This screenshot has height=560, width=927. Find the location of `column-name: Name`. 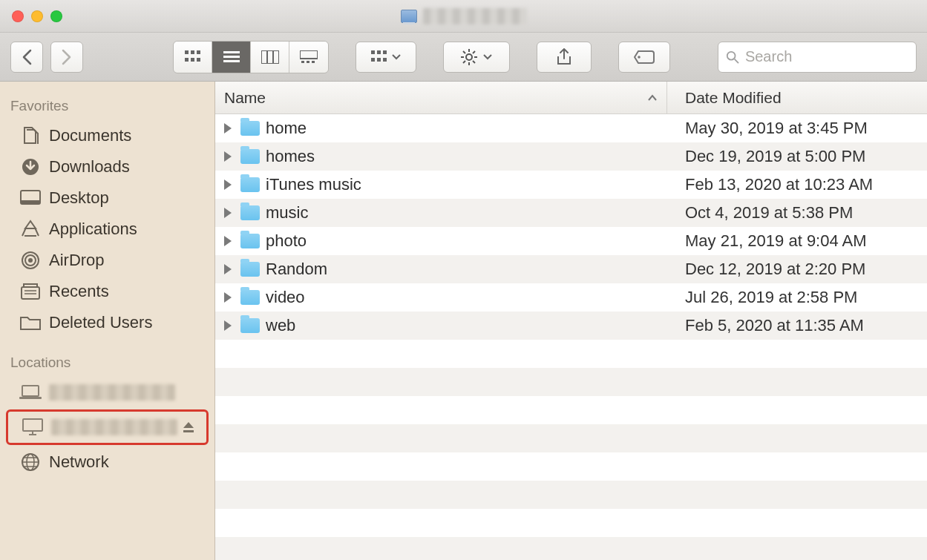

column-name: Name is located at coordinates (441, 98).